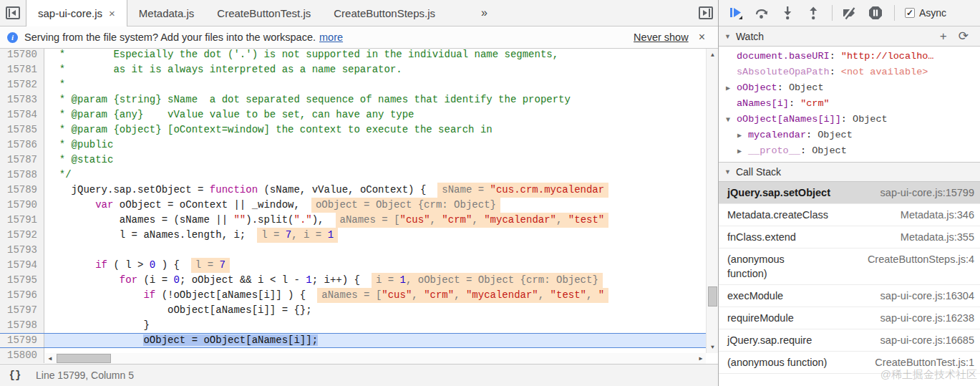 This screenshot has width=980, height=386. What do you see at coordinates (849, 362) in the screenshot?
I see `call-stack-frame: (anonymous function)CreateButtonTest.js:…` at bounding box center [849, 362].